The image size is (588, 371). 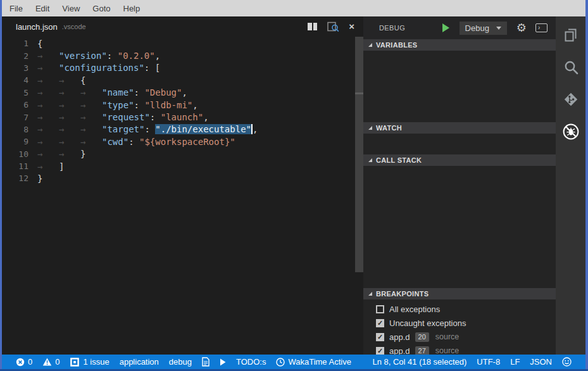 I want to click on line-number: 2, so click(x=16, y=56).